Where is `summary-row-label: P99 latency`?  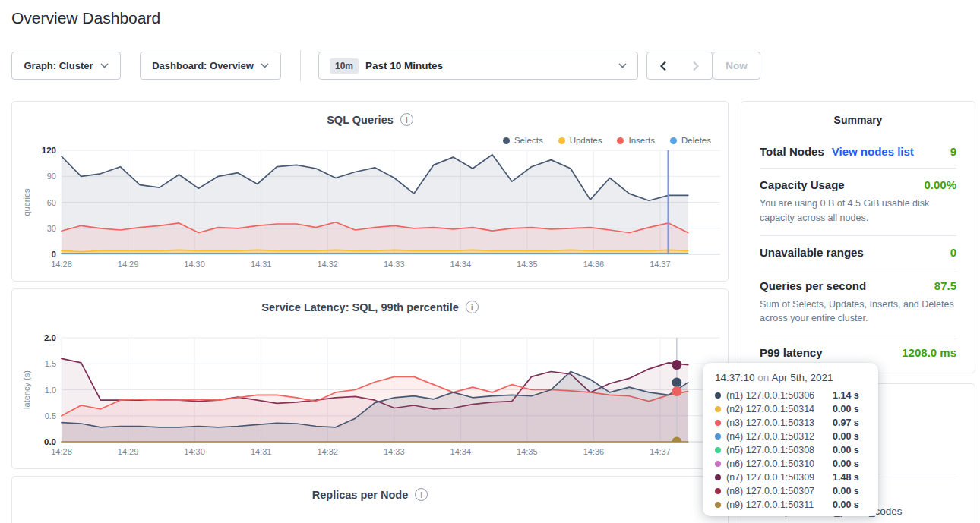
summary-row-label: P99 latency is located at coordinates (792, 352).